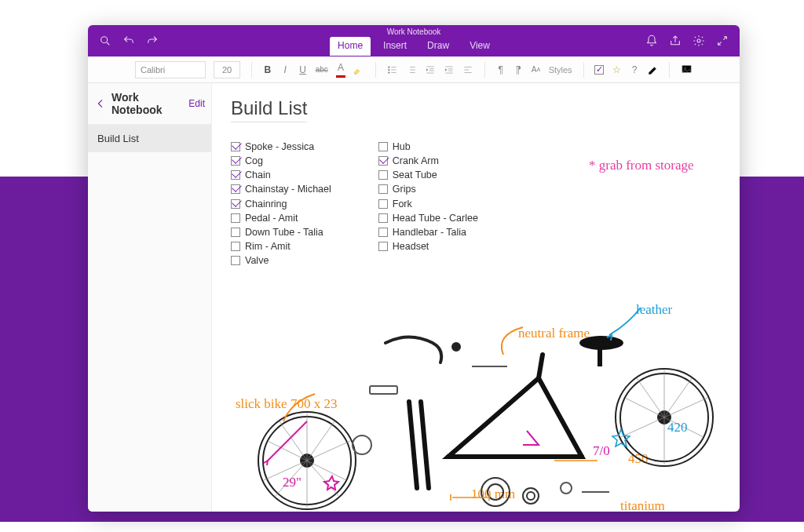 This screenshot has width=804, height=532. What do you see at coordinates (518, 70) in the screenshot?
I see `paragraph-rtl-icon: ¶` at bounding box center [518, 70].